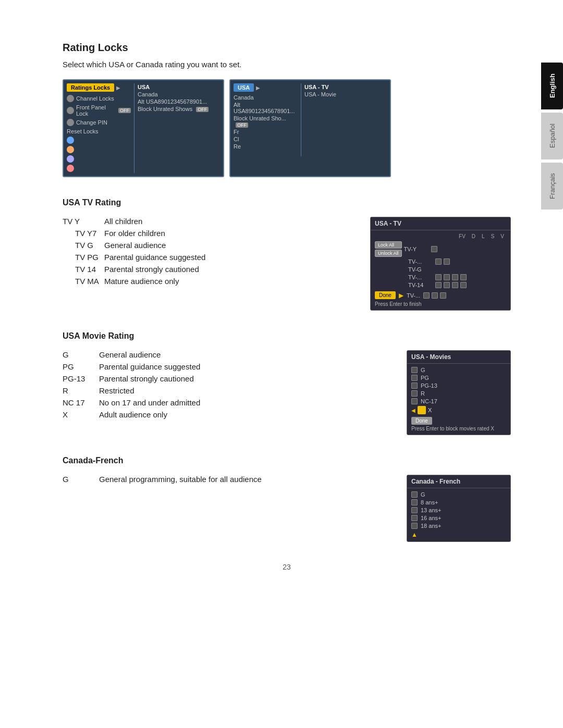 Image resolution: width=563 pixels, height=728 pixels. What do you see at coordinates (459, 410) in the screenshot?
I see `movie-panel-row-x: ◀ X` at bounding box center [459, 410].